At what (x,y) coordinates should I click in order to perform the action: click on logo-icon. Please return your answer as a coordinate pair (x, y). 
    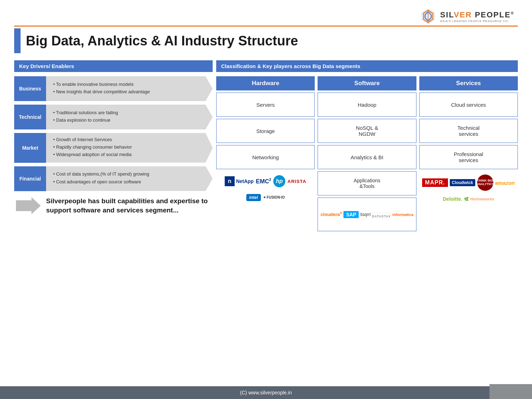
    Looking at the image, I should click on (428, 16).